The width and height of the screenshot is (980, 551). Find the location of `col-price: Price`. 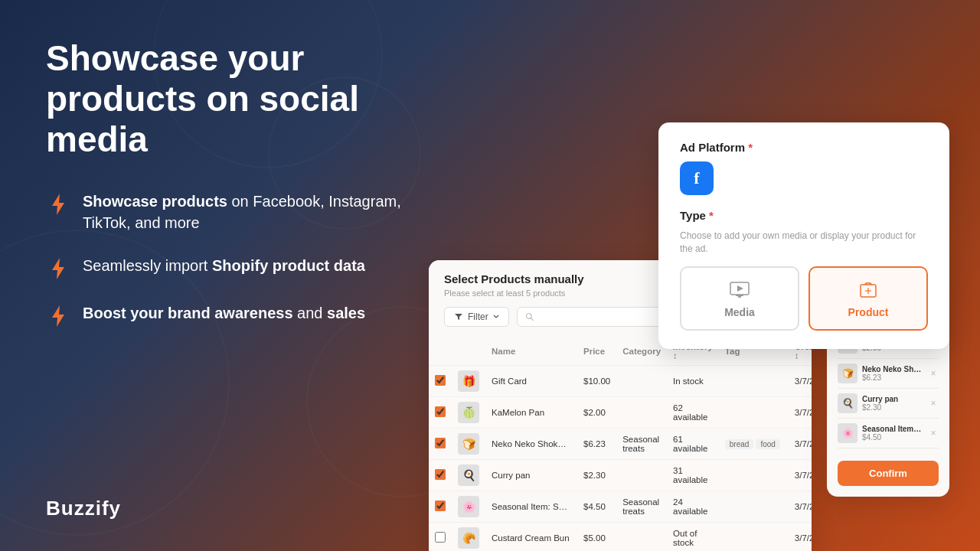

col-price: Price is located at coordinates (597, 352).